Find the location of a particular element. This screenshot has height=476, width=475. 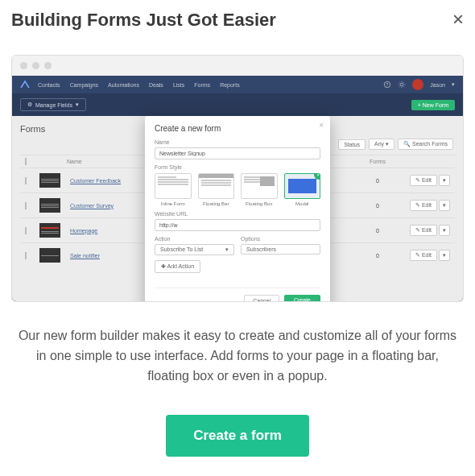

style-floating-box: Floating Box is located at coordinates (259, 190).